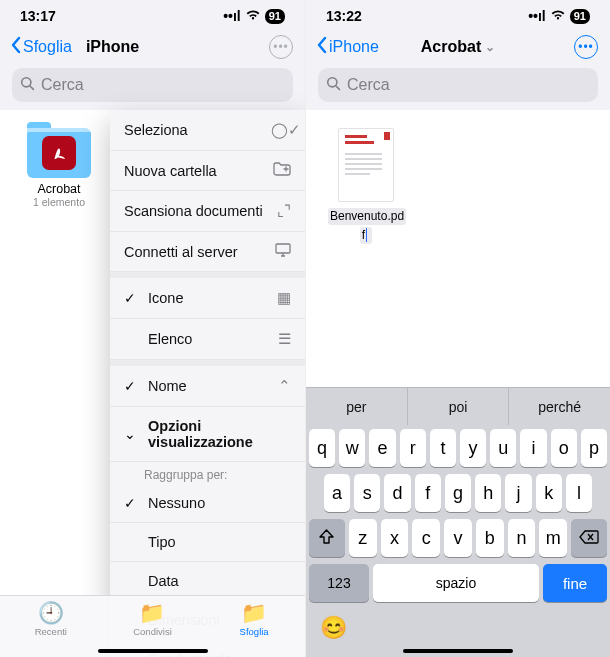  Describe the element at coordinates (458, 47) in the screenshot. I see `nav-bar: iPhone Acrobat⌄ •••` at that location.